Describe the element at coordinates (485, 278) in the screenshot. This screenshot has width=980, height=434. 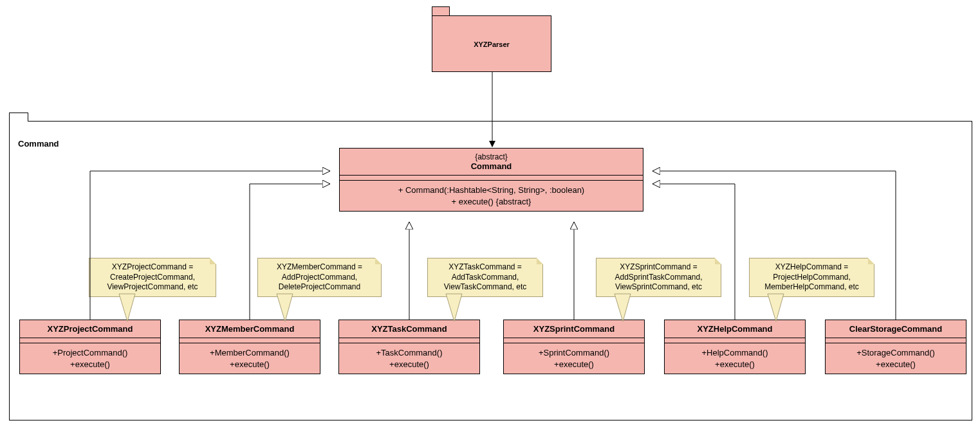
I see `note-task: XYZTaskCommand = AddTaskCommand, ViewTas…` at that location.